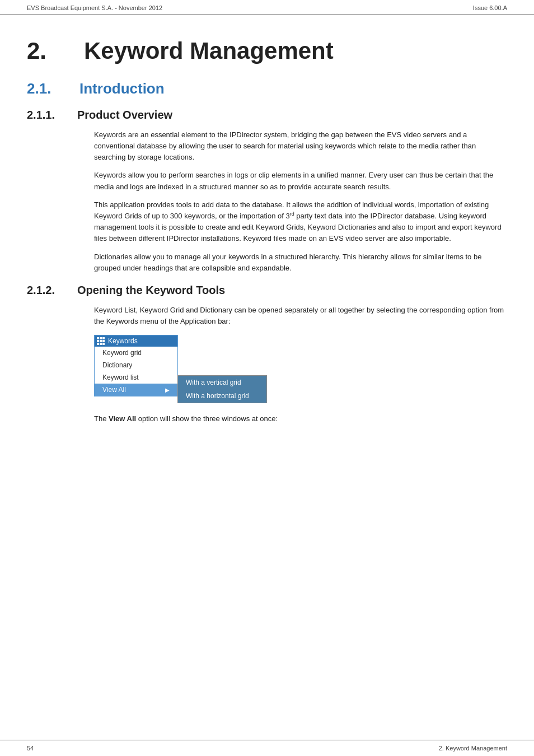 The height and width of the screenshot is (756, 534). I want to click on chapter-number: 2., so click(46, 51).